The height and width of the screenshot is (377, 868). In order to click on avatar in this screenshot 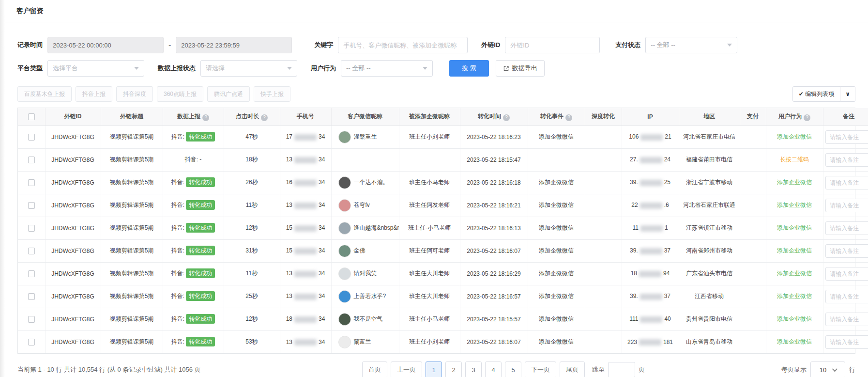, I will do `click(345, 205)`.